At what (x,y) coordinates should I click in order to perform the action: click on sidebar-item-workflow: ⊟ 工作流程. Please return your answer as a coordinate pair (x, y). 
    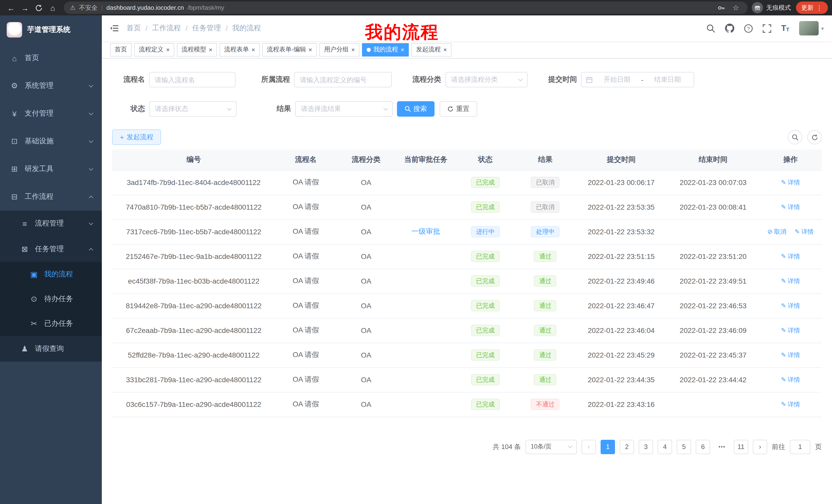
    Looking at the image, I should click on (51, 197).